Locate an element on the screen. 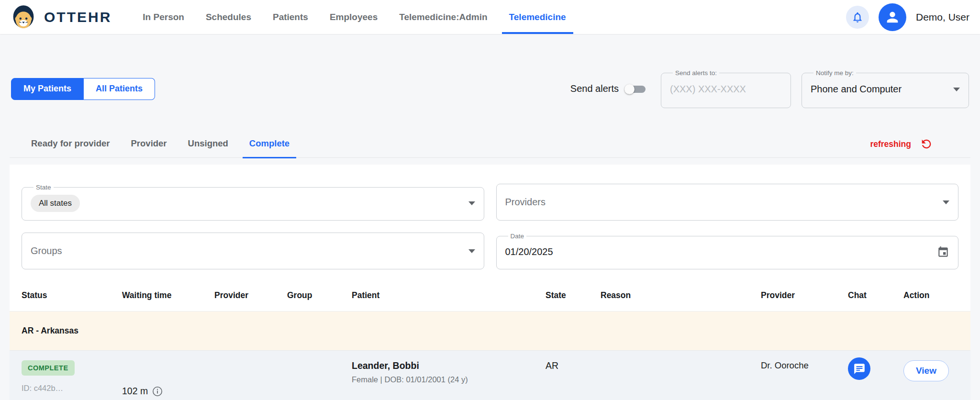 Image resolution: width=980 pixels, height=400 pixels. state-cell: AR is located at coordinates (573, 375).